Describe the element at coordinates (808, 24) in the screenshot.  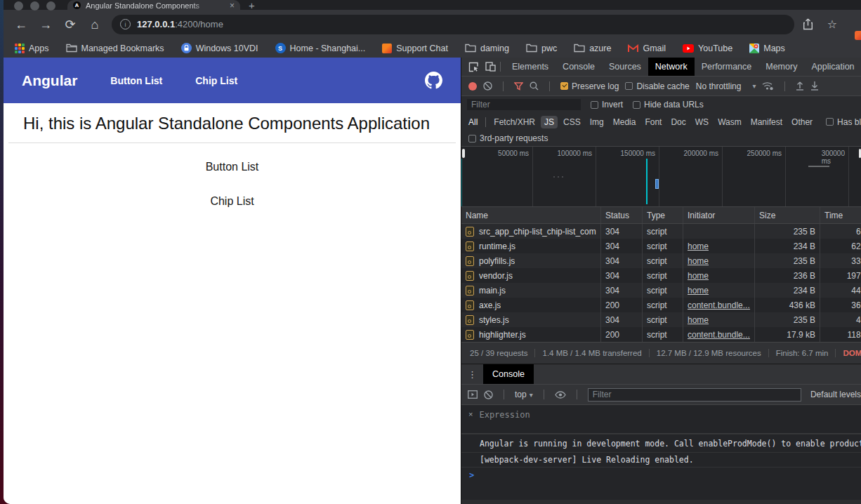
I see `share-icon` at that location.